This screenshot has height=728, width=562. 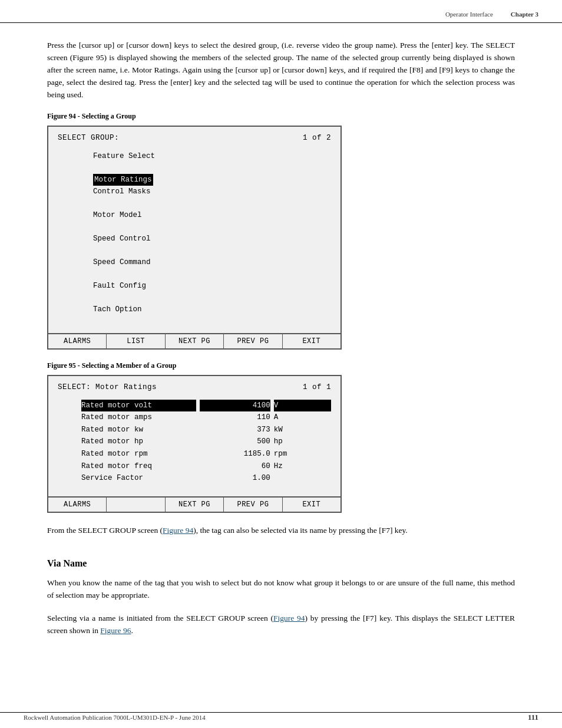 I want to click on screen-94-content: SELECT GROUP: 1 of 2 Feature SelectMotor…, so click(x=194, y=230).